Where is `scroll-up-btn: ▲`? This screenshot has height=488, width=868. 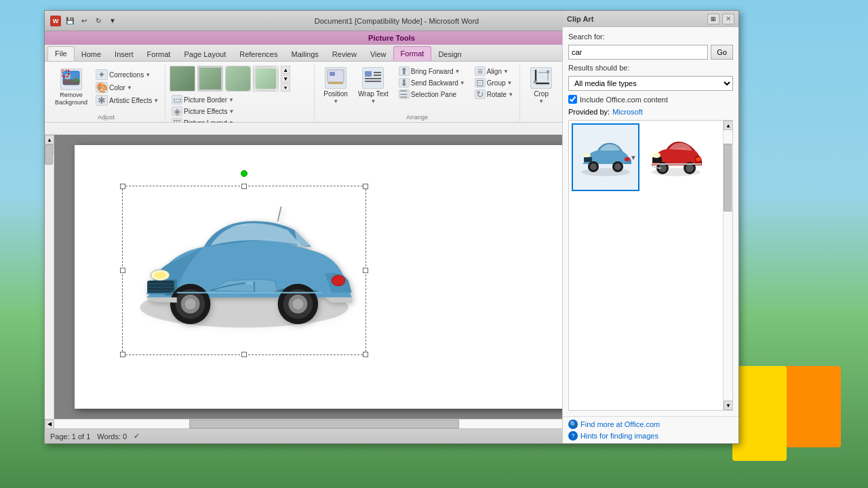 scroll-up-btn: ▲ is located at coordinates (50, 140).